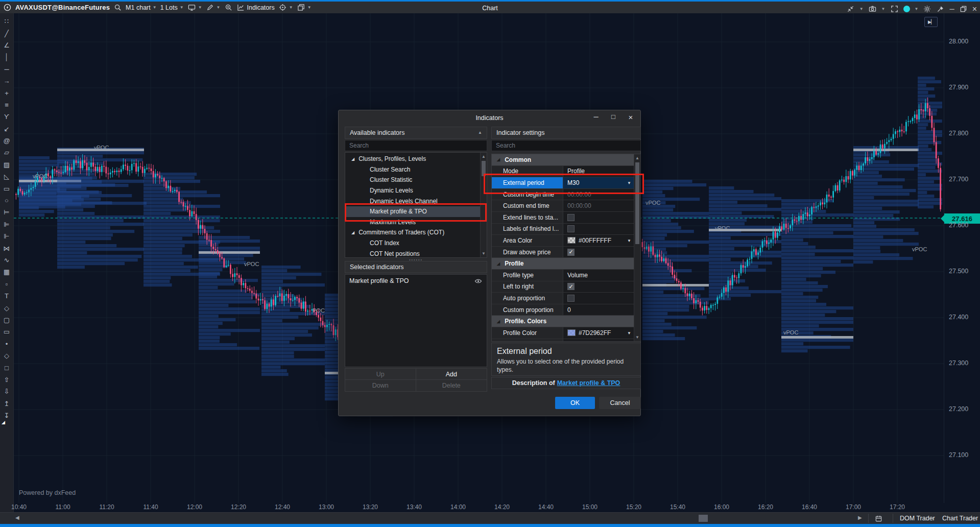 The image size is (980, 527). What do you see at coordinates (563, 172) in the screenshot?
I see `setting-row-mode: ModeProfile` at bounding box center [563, 172].